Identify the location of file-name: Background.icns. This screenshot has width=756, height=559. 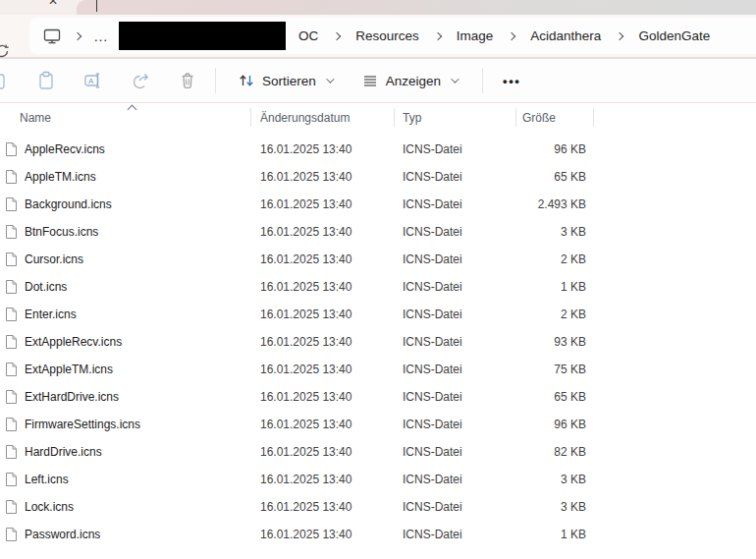
(69, 204).